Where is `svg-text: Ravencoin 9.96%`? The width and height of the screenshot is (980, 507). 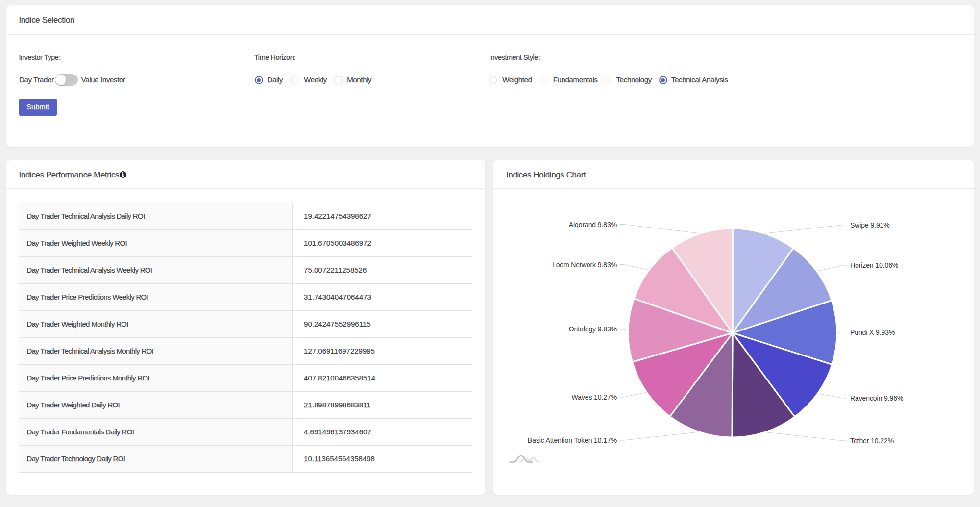 svg-text: Ravencoin 9.96% is located at coordinates (877, 398).